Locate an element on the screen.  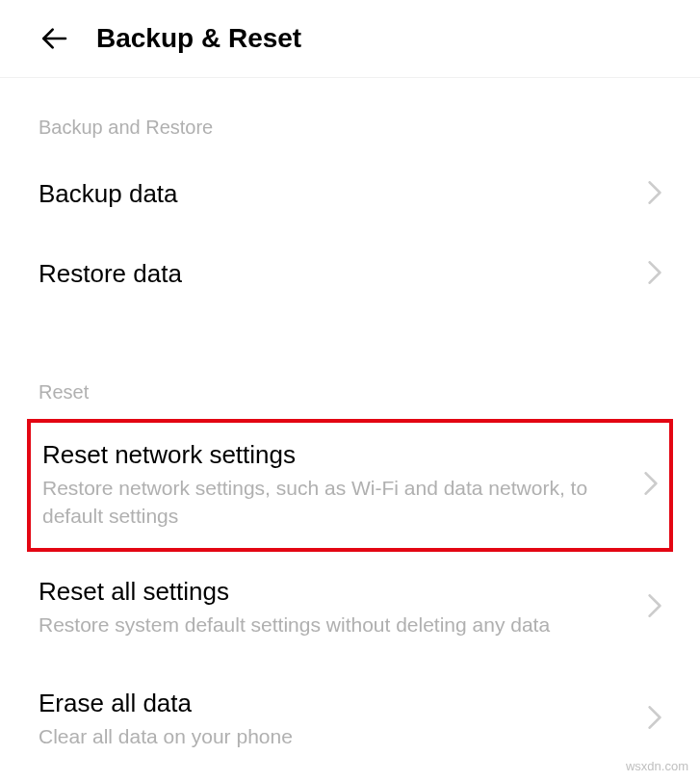
list-item-content: Reset all settings Restore system defaul… is located at coordinates (339, 608).